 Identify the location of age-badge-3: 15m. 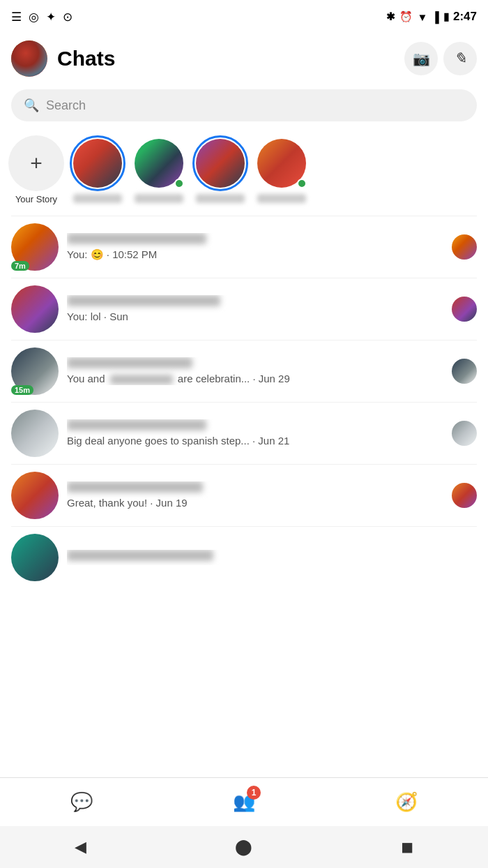
(22, 390).